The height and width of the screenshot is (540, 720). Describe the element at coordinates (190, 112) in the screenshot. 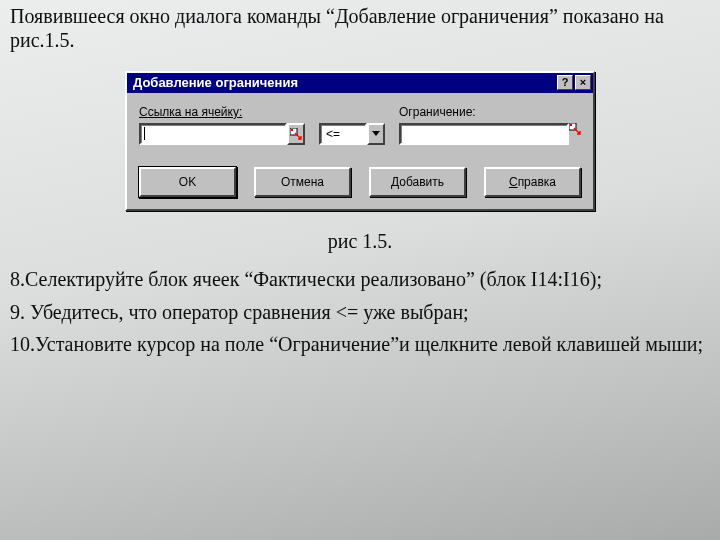

I see `cellref-label: Ссылка на ячейку:` at that location.